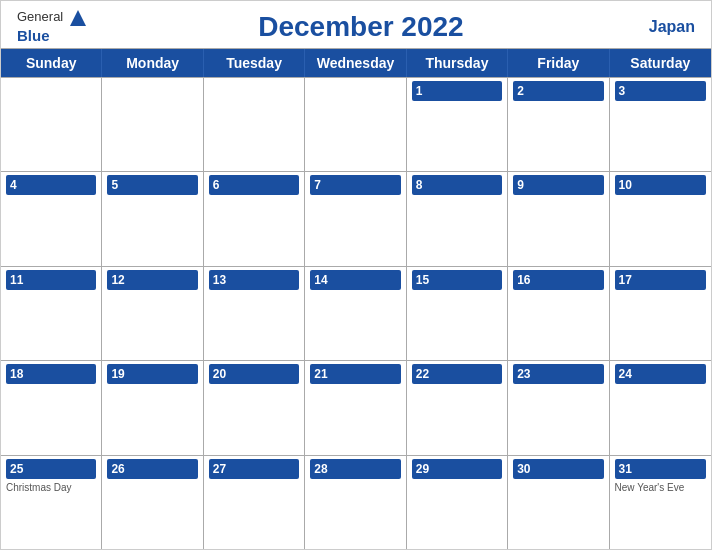 This screenshot has height=550, width=712. Describe the element at coordinates (660, 469) in the screenshot. I see `day-number: 31` at that location.